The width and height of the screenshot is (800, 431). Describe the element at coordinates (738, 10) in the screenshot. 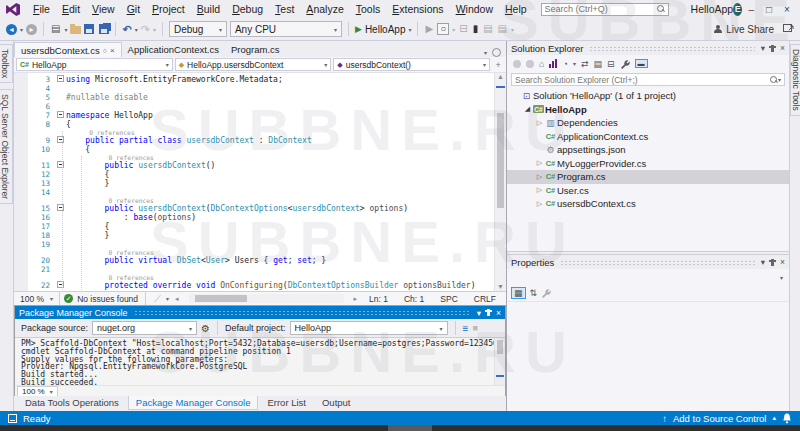

I see `account-avatar: E` at that location.